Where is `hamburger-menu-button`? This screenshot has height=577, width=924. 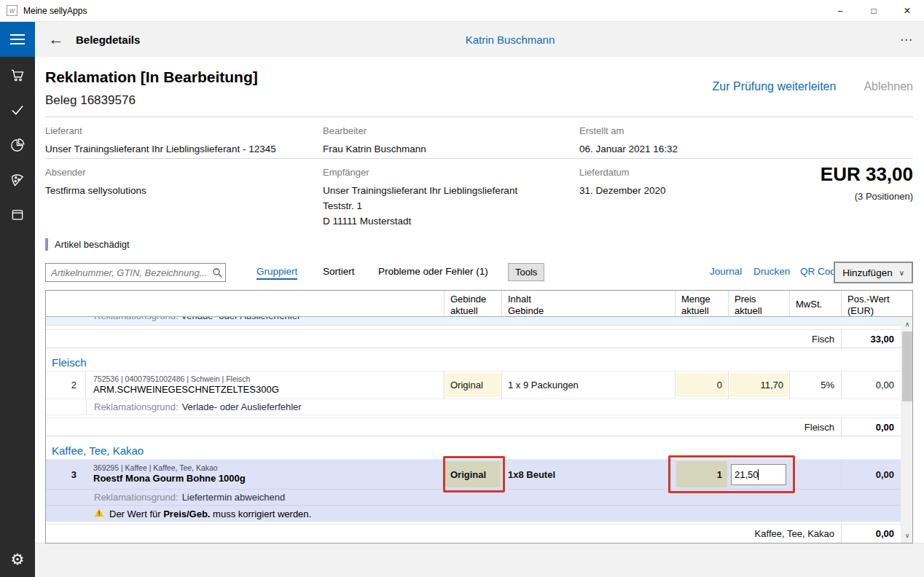 hamburger-menu-button is located at coordinates (17, 39).